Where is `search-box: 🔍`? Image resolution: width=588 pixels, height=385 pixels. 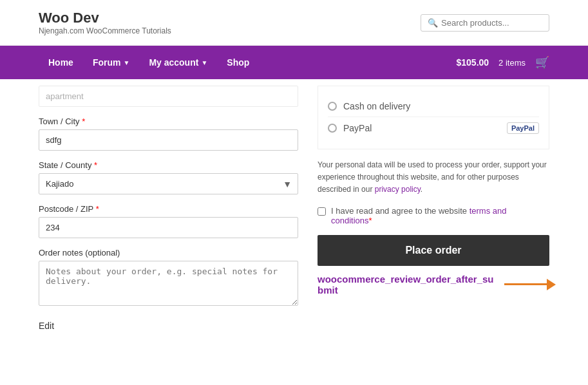
search-box: 🔍 is located at coordinates (485, 23).